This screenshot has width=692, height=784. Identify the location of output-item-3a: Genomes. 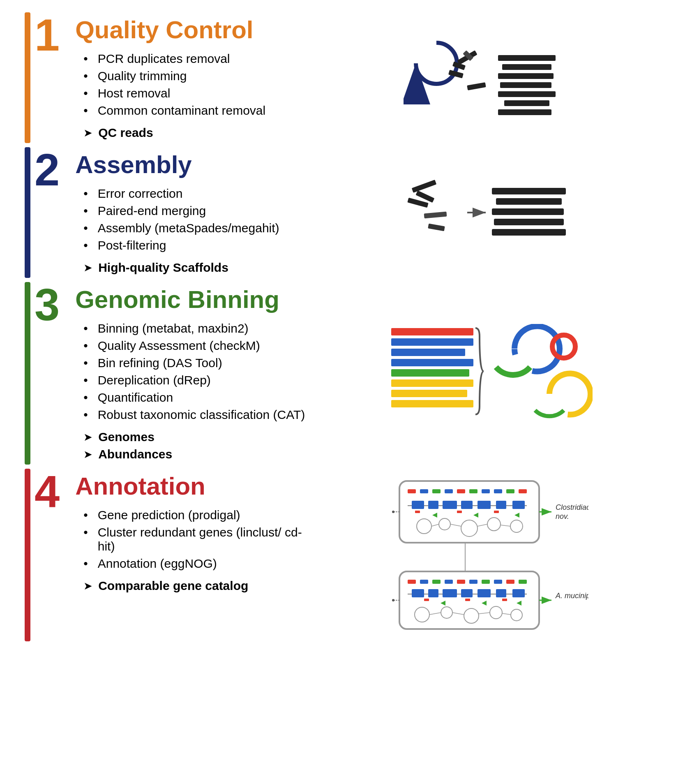
(194, 437).